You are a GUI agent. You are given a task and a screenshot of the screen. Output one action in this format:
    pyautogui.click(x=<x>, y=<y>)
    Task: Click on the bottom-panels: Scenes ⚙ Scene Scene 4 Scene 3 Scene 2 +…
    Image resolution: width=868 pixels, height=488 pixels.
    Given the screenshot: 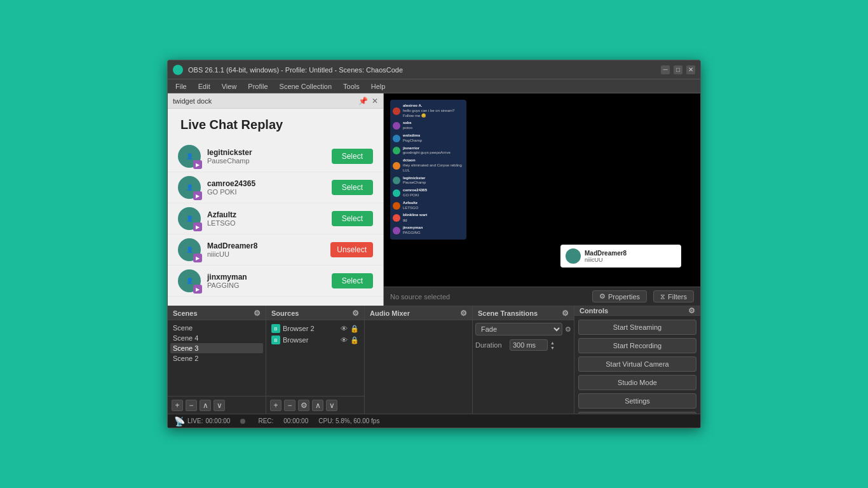 What is the action you would take?
    pyautogui.click(x=434, y=360)
    